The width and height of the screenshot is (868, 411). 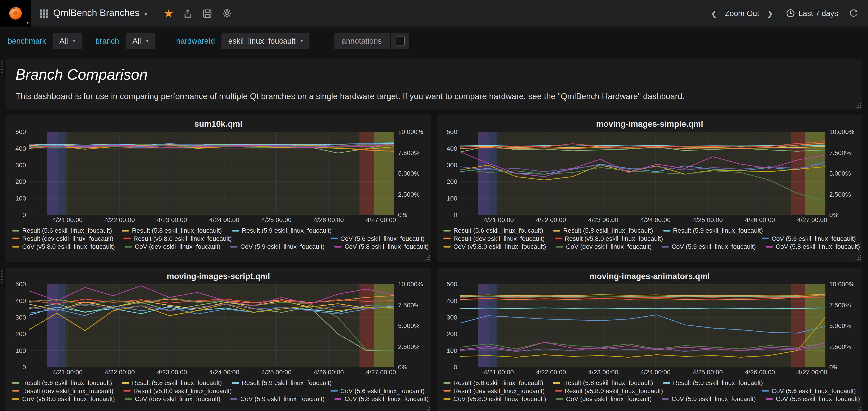 What do you see at coordinates (650, 276) in the screenshot?
I see `panel-title: moving-images-animators.qml` at bounding box center [650, 276].